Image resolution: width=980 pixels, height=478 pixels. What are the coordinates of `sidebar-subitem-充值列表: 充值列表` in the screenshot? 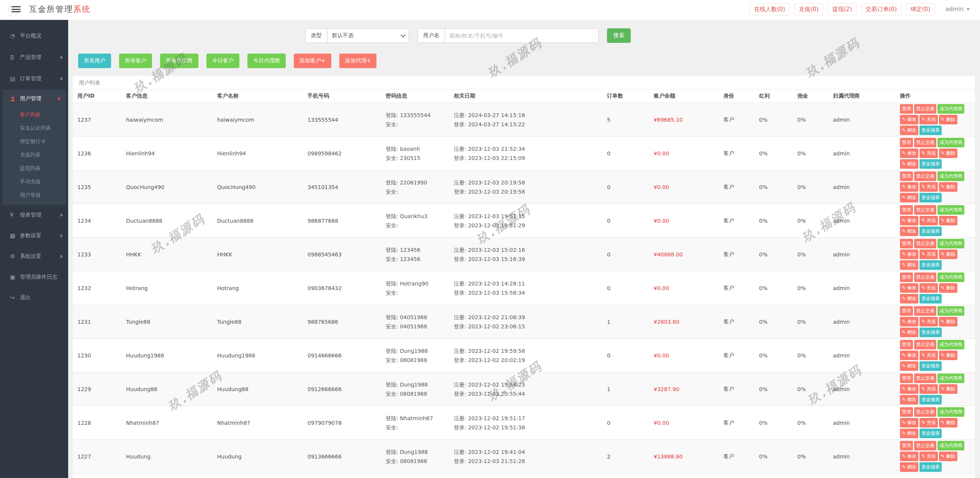 It's located at (34, 155).